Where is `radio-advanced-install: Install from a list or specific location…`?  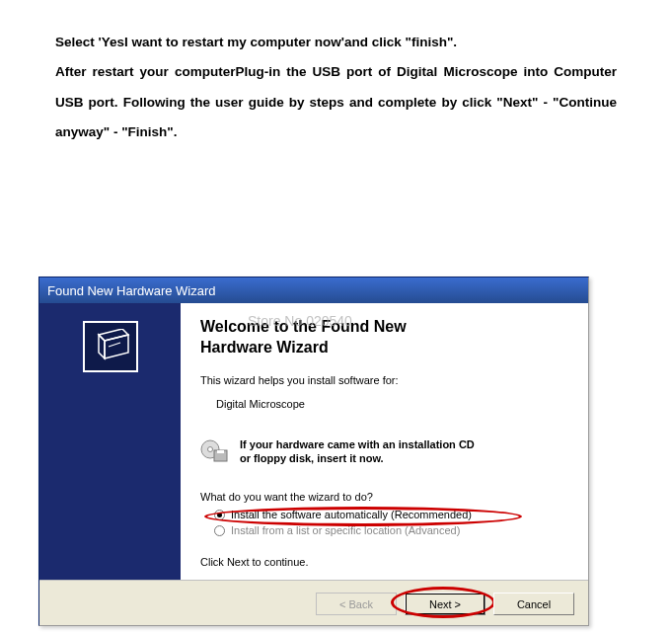
radio-advanced-install: Install from a list or specific location… is located at coordinates (391, 530).